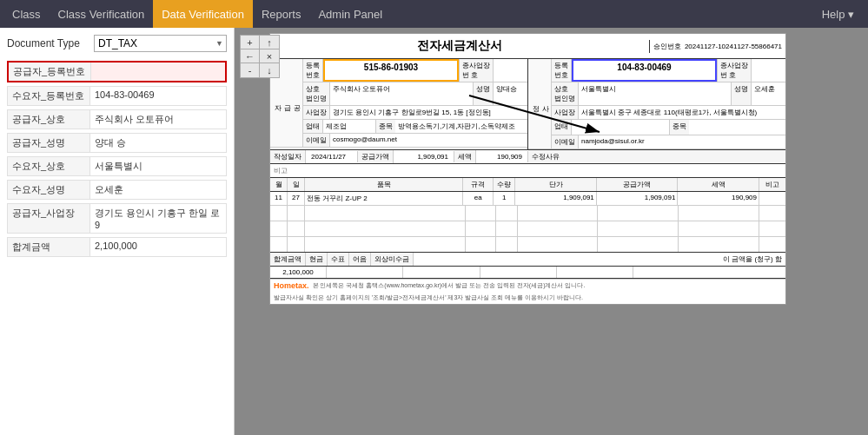 The height and width of the screenshot is (435, 868). Describe the element at coordinates (679, 127) in the screenshot. I see `rec-item-label: 중목` at that location.